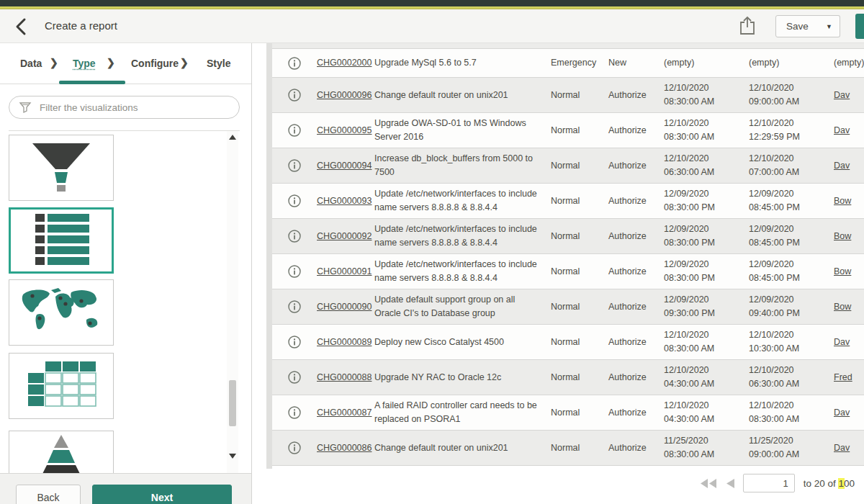 This screenshot has height=504, width=864. Describe the element at coordinates (344, 377) in the screenshot. I see `record-number-link: CHG0000088` at that location.